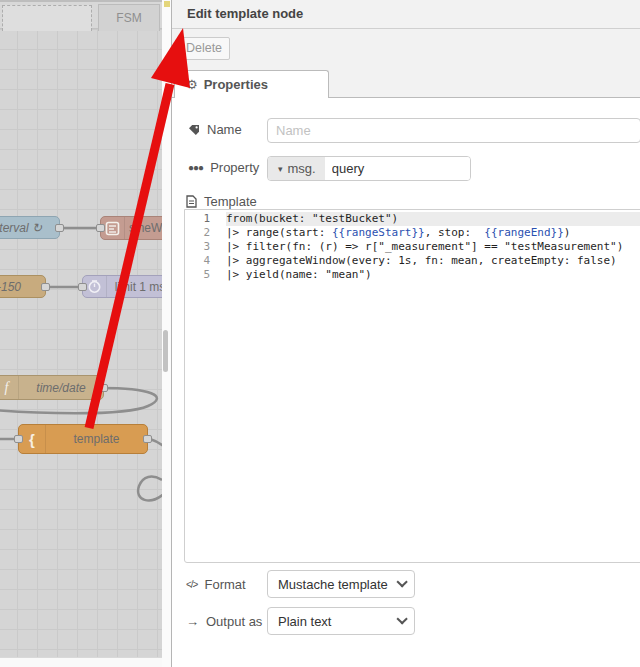 Image resolution: width=640 pixels, height=667 pixels. Describe the element at coordinates (61, 388) in the screenshot. I see `node-label: time/date` at that location.